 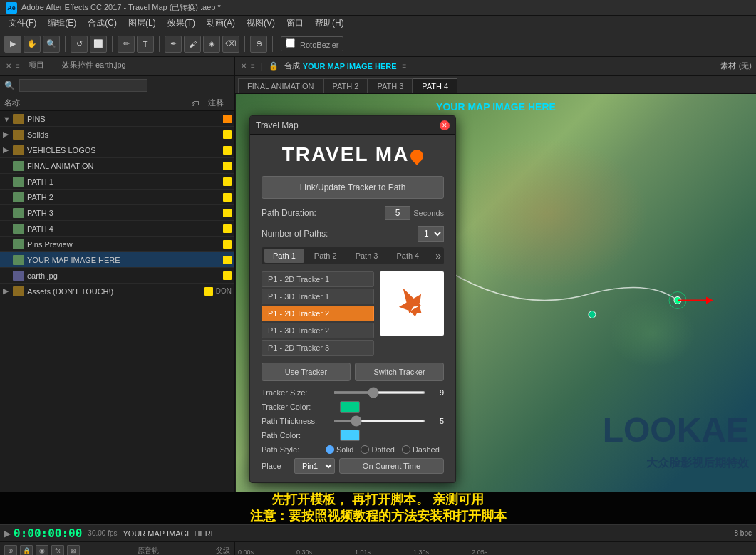 I want to click on menu-window: 窗口, so click(x=295, y=23).